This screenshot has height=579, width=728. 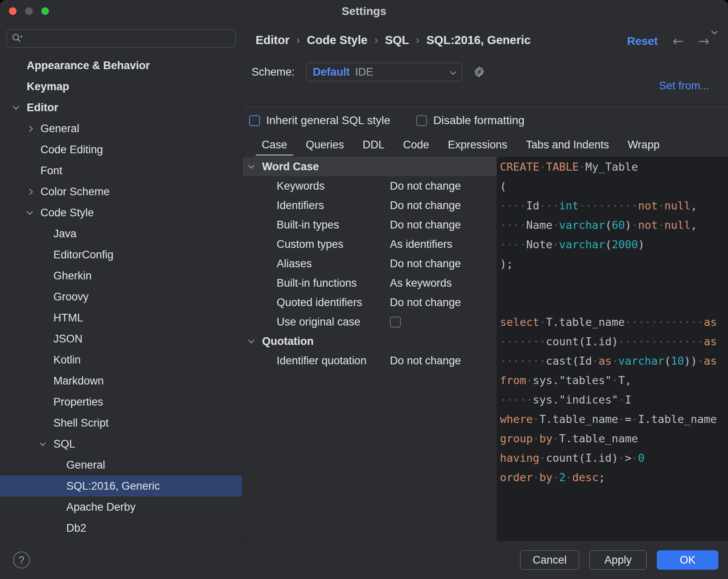 What do you see at coordinates (65, 234) in the screenshot?
I see `sidebar-item-label: Java` at bounding box center [65, 234].